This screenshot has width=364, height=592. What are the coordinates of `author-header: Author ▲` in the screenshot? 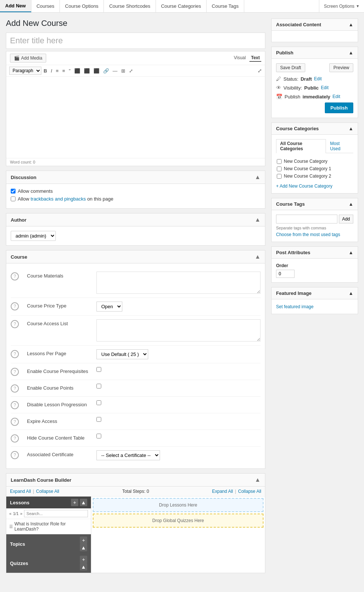 It's located at (136, 220).